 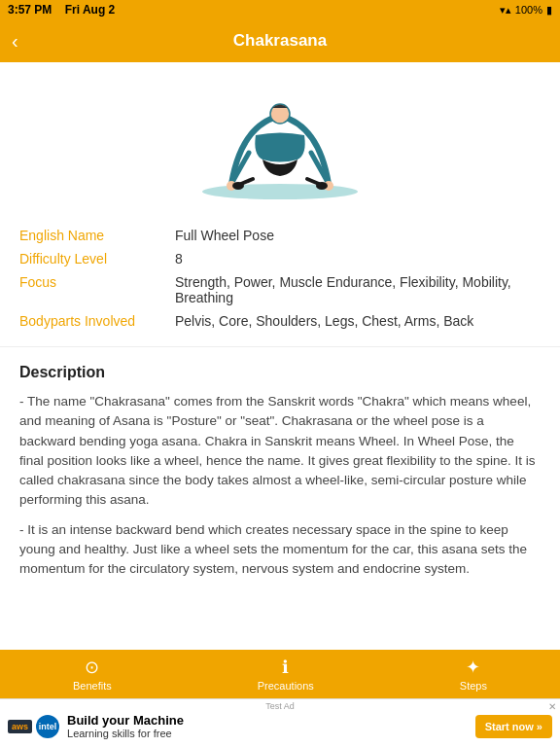 What do you see at coordinates (280, 674) in the screenshot?
I see `tab-bar: ⊙ Benefits ℹ Precautions ✦ Steps` at bounding box center [280, 674].